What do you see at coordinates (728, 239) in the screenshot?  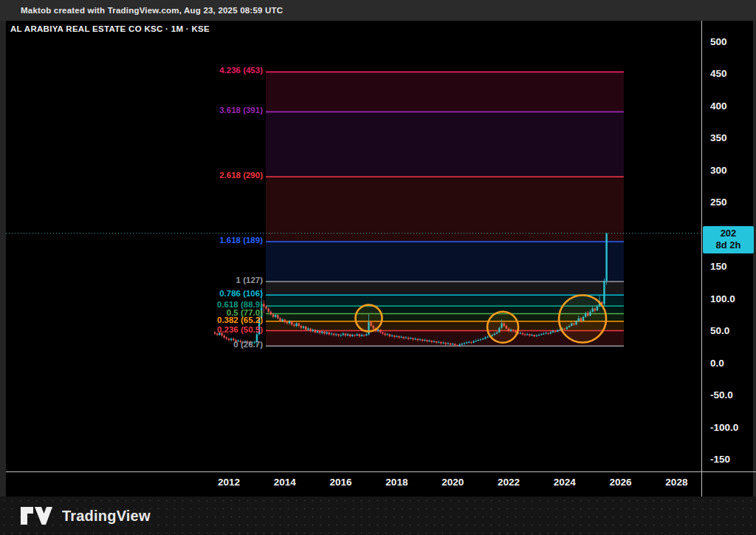 I see `last-price-badge: 202 8d 2h` at bounding box center [728, 239].